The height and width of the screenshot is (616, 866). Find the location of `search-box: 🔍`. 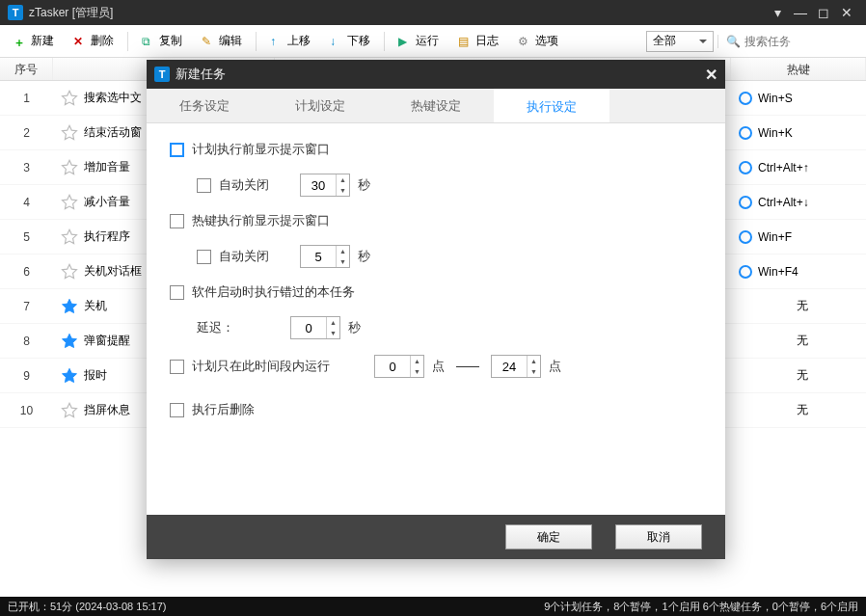

search-box: 🔍 is located at coordinates (789, 41).